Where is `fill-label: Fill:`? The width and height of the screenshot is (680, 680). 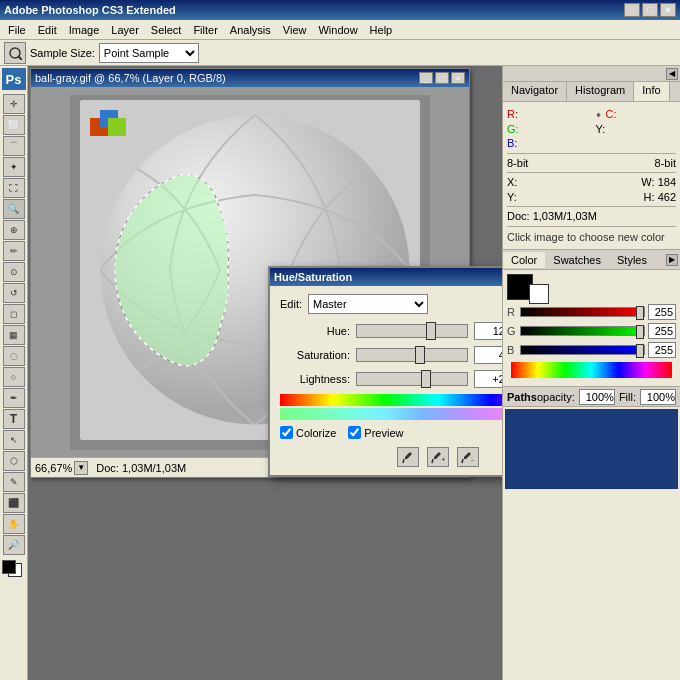 fill-label: Fill: is located at coordinates (628, 397).